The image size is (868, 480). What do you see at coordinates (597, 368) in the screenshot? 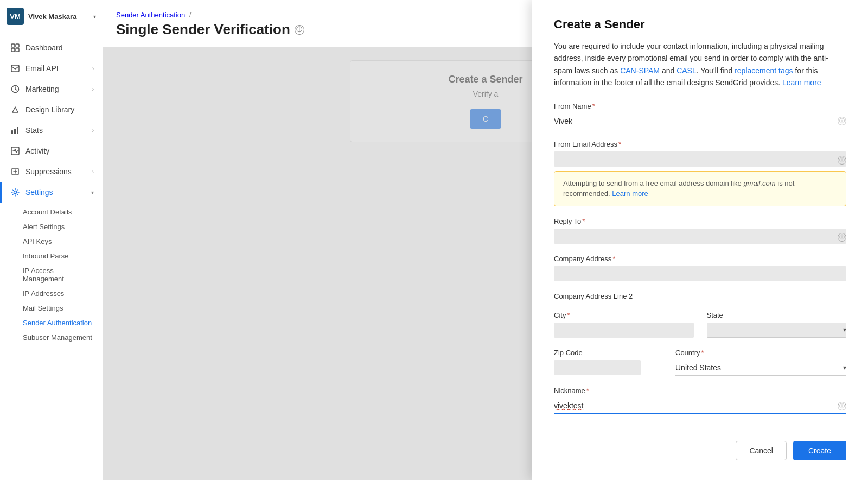
I see `zip-box` at bounding box center [597, 368].